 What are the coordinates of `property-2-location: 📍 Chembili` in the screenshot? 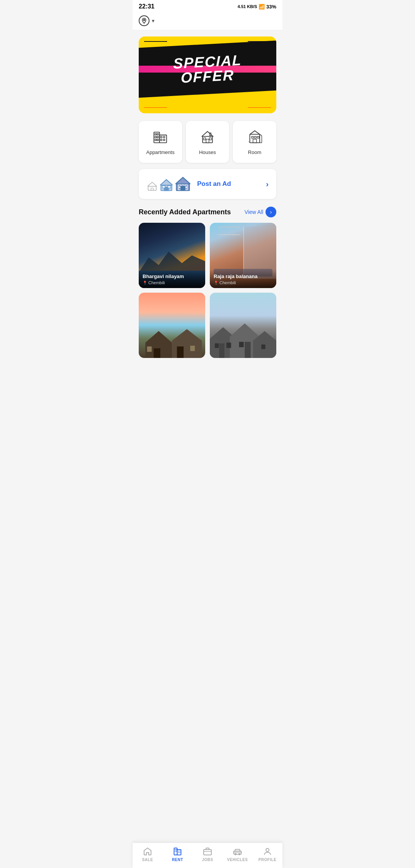 It's located at (243, 283).